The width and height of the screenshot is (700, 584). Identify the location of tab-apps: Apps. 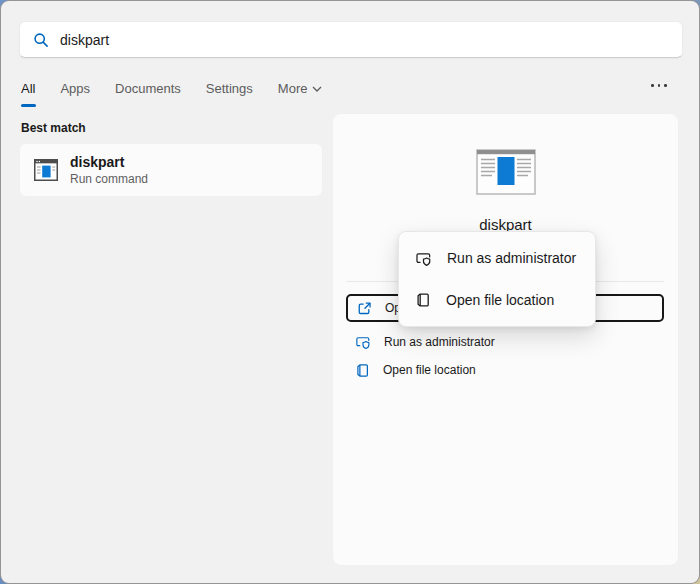
(75, 88).